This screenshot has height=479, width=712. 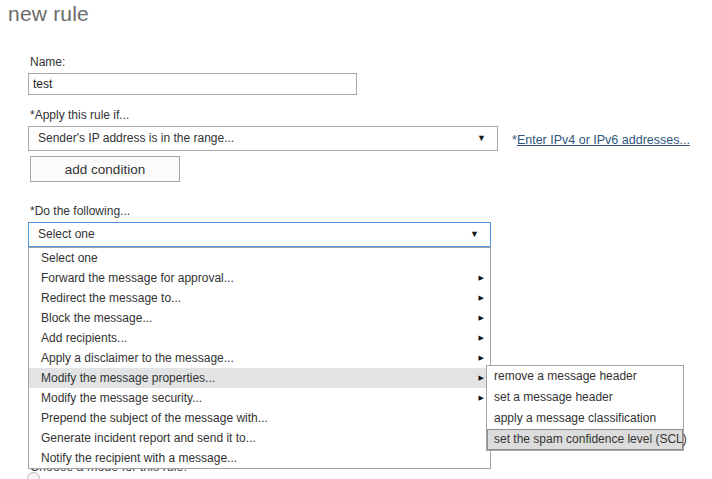 What do you see at coordinates (66, 234) in the screenshot?
I see `action-select-value: Select one` at bounding box center [66, 234].